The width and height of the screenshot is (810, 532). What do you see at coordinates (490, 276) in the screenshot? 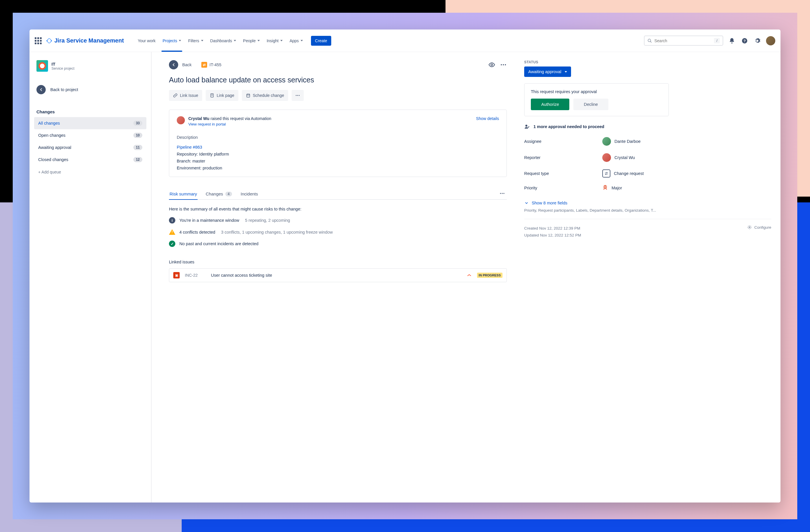
I see `linked-issue-status: IN PROGRESS` at bounding box center [490, 276].